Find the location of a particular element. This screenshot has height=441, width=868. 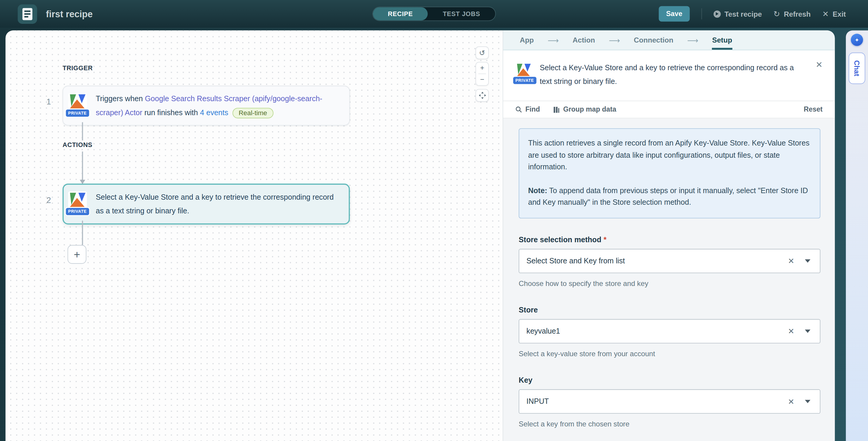

wizard-steps: App ⟶ Action ⟶ Connection ⟶ Setup is located at coordinates (669, 40).